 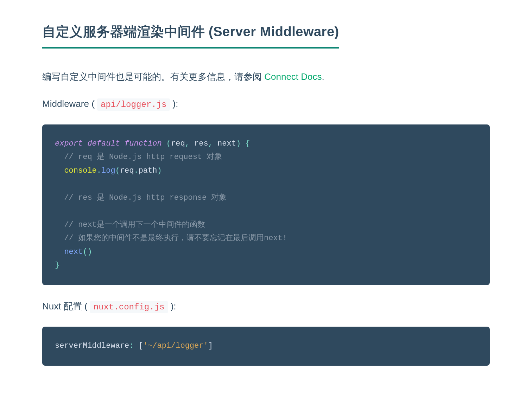 I want to click on config-label: Nuxt 配置 ( nuxt.config.js ):, so click(x=266, y=307).